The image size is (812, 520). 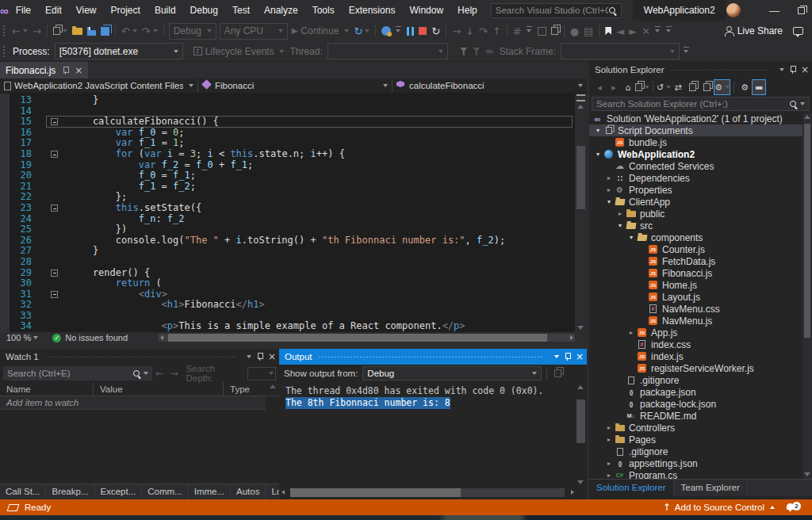 I want to click on break-all-icon, so click(x=411, y=31).